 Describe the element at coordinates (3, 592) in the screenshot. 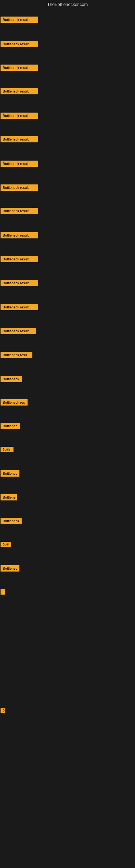

I see `bottleneck-bar: |` at that location.